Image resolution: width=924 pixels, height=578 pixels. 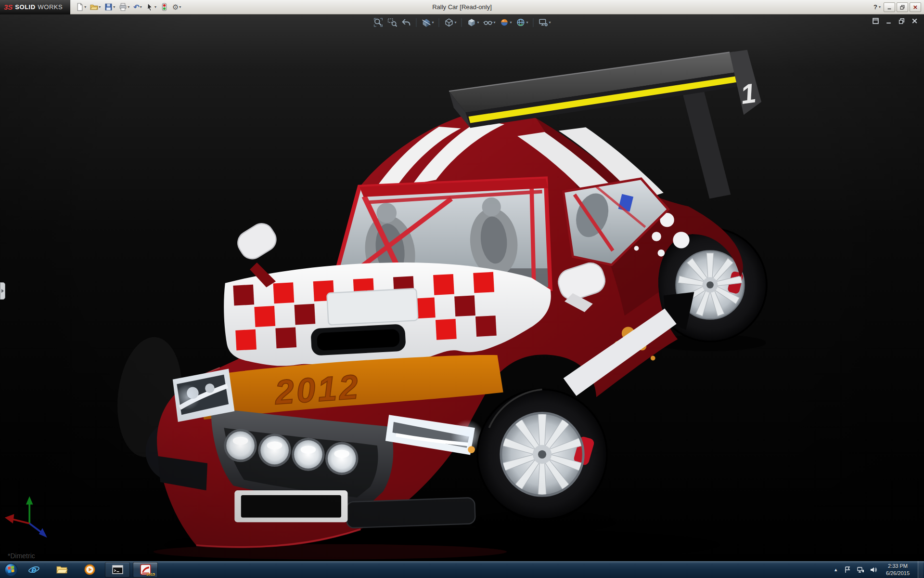 I want to click on select-cursor-icon, so click(x=150, y=7).